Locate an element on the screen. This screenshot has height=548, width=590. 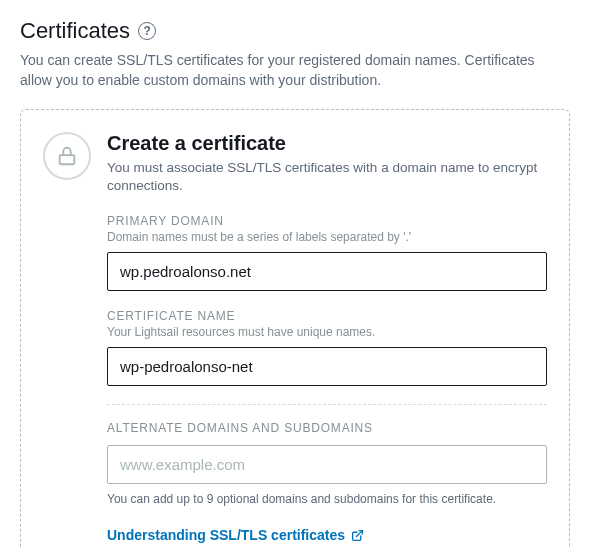
certificate-name-label: CERTIFICATE NAME is located at coordinates (327, 316).